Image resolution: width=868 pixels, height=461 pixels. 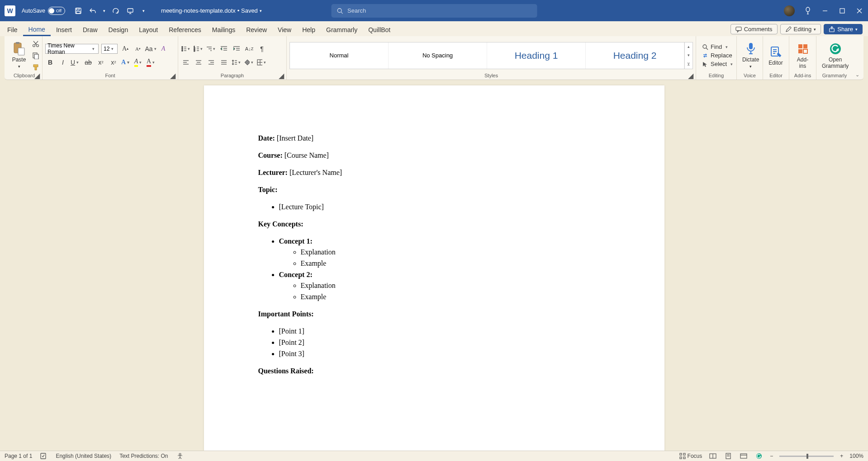 I want to click on editing-mode-button: Editing ▾, so click(x=801, y=29).